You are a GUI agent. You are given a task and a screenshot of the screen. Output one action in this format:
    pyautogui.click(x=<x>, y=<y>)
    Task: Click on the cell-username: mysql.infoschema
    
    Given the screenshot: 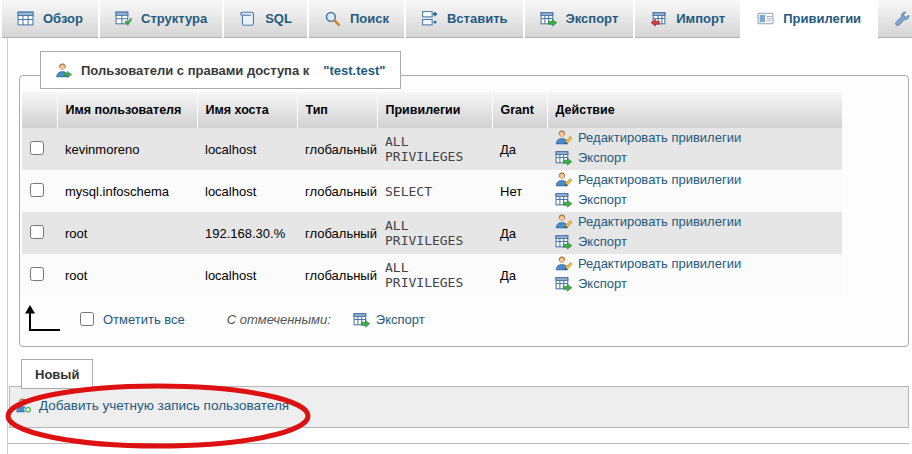 What is the action you would take?
    pyautogui.click(x=127, y=191)
    